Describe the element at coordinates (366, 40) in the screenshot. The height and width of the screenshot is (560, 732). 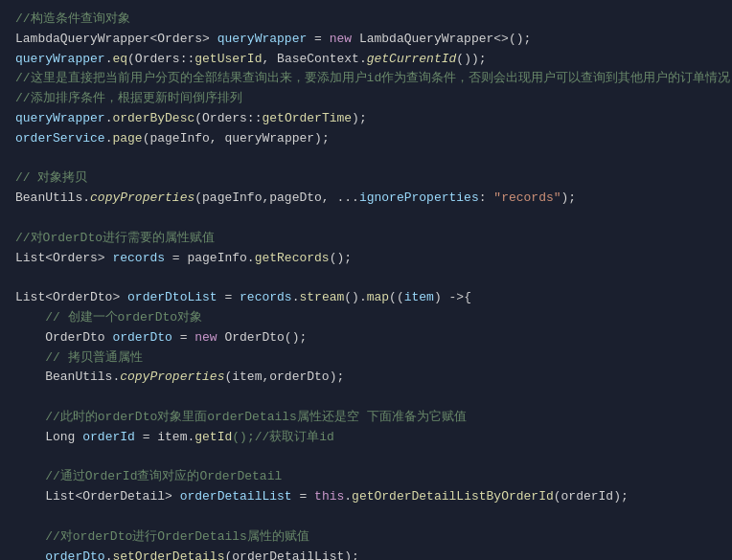
I see `code-line: LambdaQueryWrapper<Orders> queryWrapper …` at that location.